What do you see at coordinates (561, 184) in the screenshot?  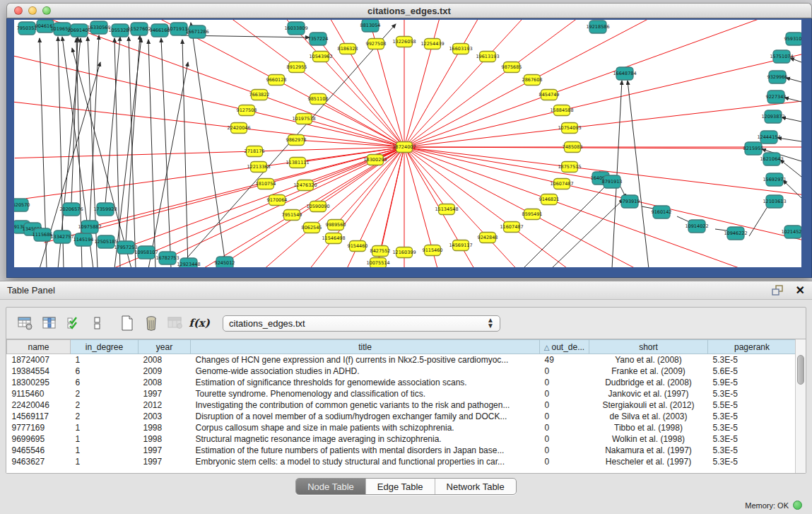 I see `graph-node: 10607487` at bounding box center [561, 184].